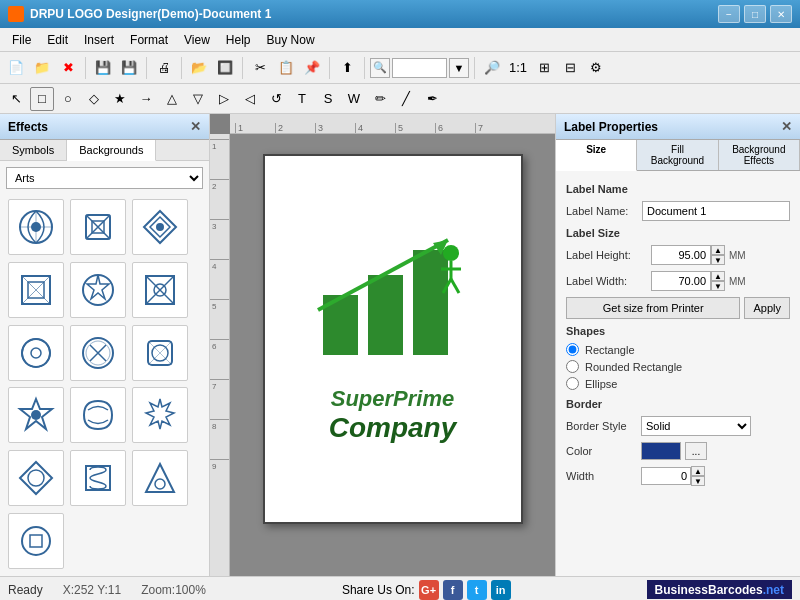 The height and width of the screenshot is (600, 800). What do you see at coordinates (104, 178) in the screenshot?
I see `category-dropdown: Arts Nature Business` at bounding box center [104, 178].